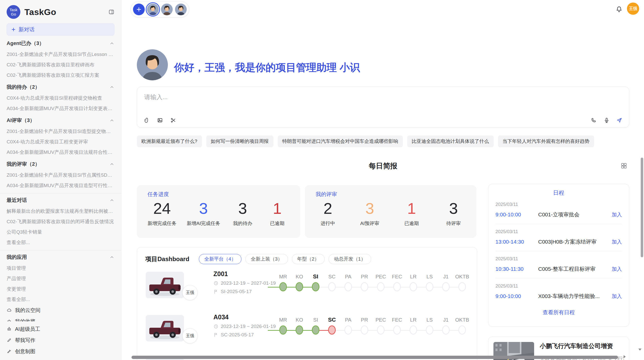 The height and width of the screenshot is (360, 644). What do you see at coordinates (61, 351) in the screenshot?
I see `sidebar-footer-item: 创意制图` at bounding box center [61, 351].